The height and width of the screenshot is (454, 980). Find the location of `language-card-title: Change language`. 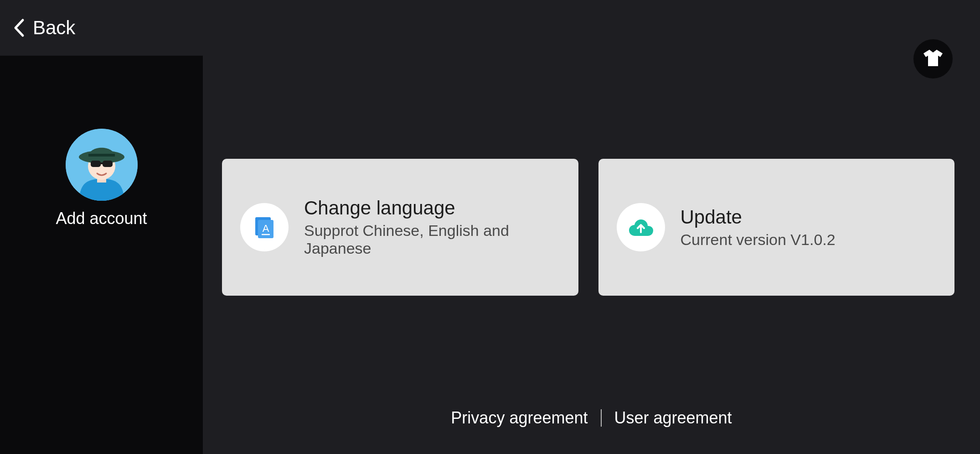

language-card-title: Change language is located at coordinates (432, 208).